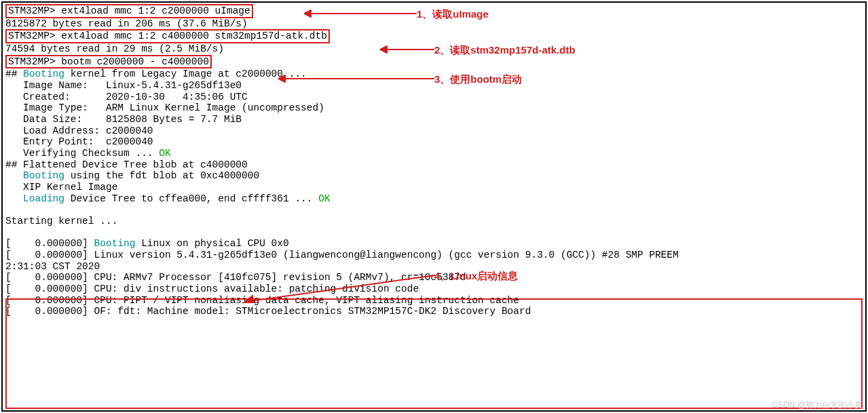 The width and height of the screenshot is (868, 413). I want to click on cmd-line-2: STM32MP> ext4load mmc 1:2 c4000000 stm32…, so click(434, 37).